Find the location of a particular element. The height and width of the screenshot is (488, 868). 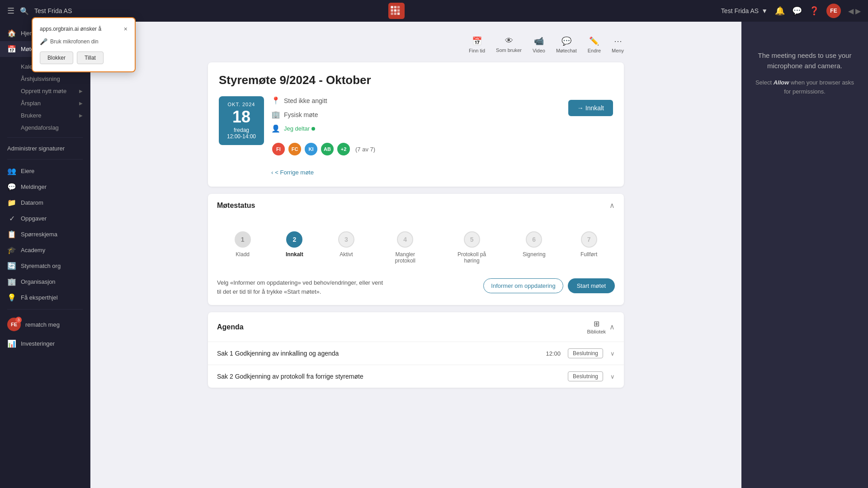

notifications-icon: 🔔 is located at coordinates (780, 11).